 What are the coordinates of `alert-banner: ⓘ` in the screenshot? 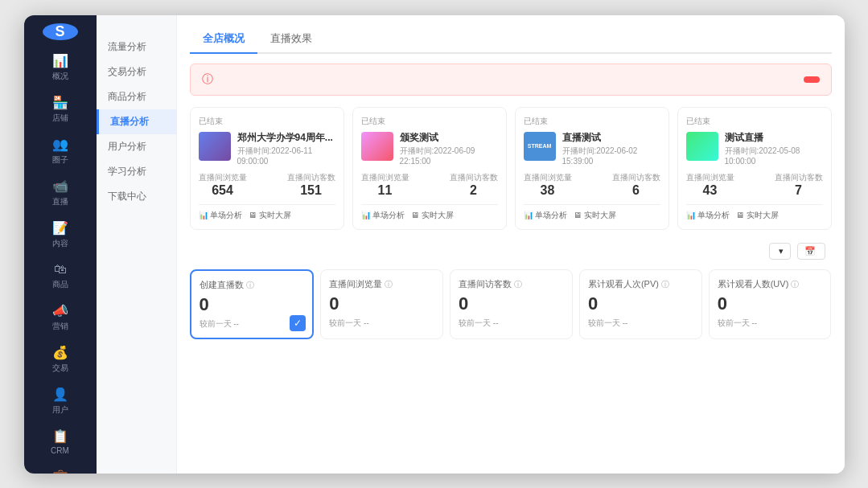 It's located at (511, 80).